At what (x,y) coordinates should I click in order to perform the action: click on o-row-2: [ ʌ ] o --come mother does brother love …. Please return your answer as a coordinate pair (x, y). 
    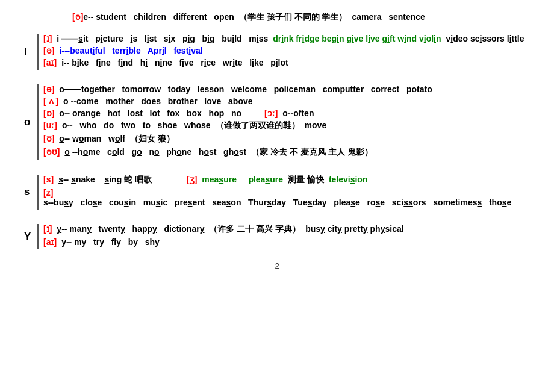
    Looking at the image, I should click on (240, 101).